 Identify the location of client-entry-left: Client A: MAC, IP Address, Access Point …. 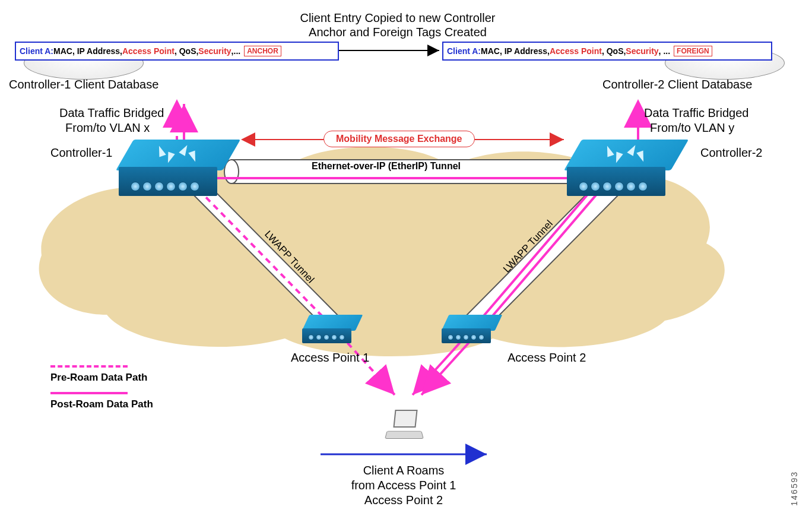
(177, 51).